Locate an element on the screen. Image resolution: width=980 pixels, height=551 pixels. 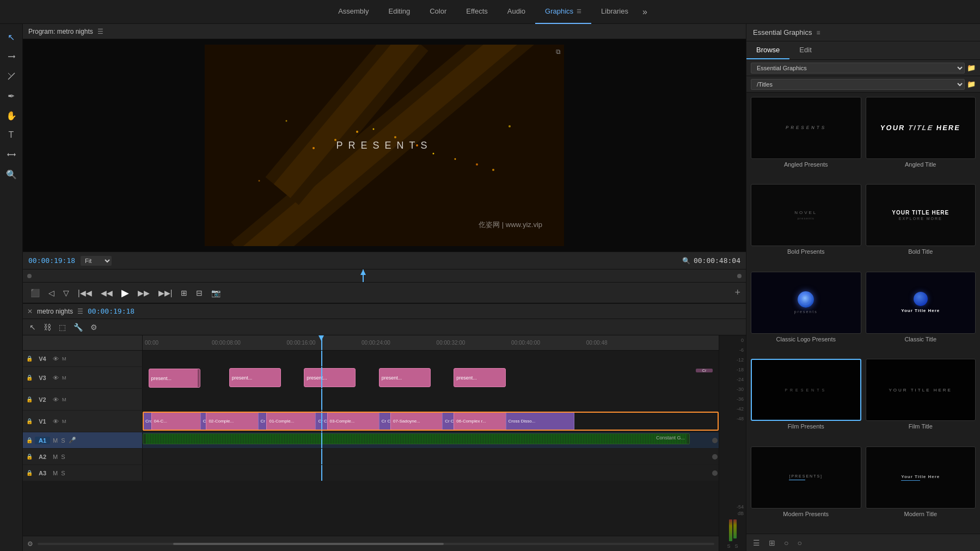
play-btn: ▶ is located at coordinates (125, 293).